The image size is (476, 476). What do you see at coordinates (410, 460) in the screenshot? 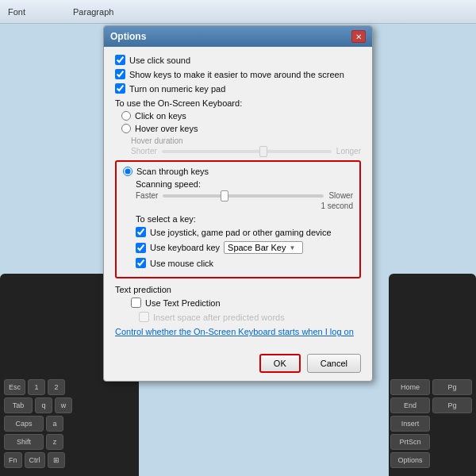
I see `key-options: Options` at bounding box center [410, 460].